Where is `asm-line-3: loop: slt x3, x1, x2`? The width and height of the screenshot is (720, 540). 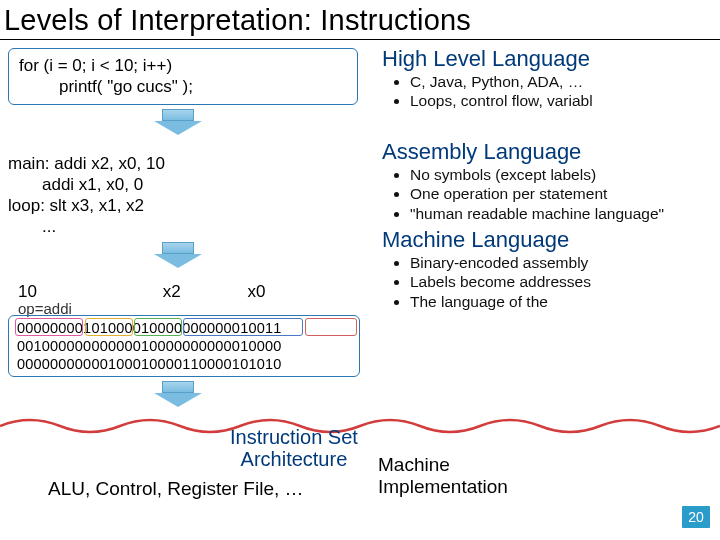
asm-line-3: loop: slt x3, x1, x2 is located at coordinates (188, 206).